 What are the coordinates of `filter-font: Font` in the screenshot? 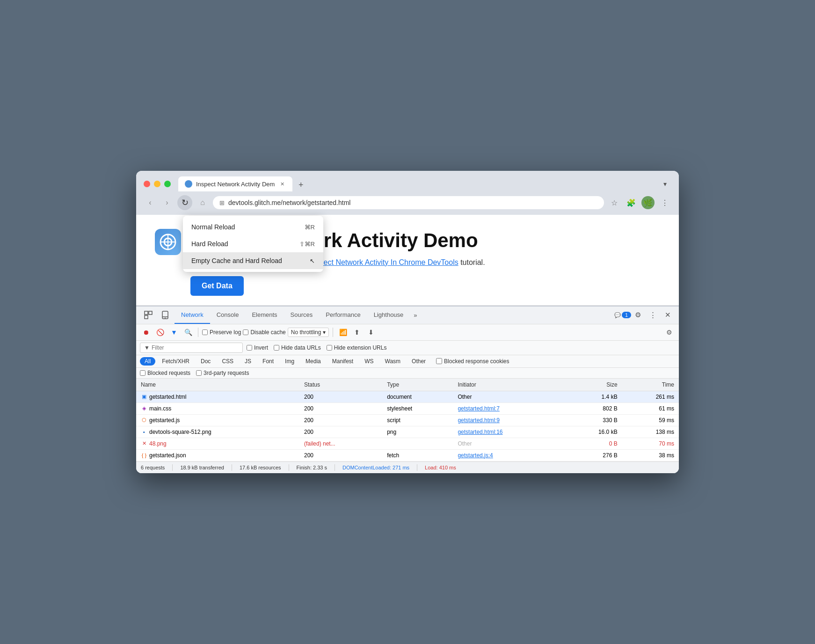 It's located at (268, 361).